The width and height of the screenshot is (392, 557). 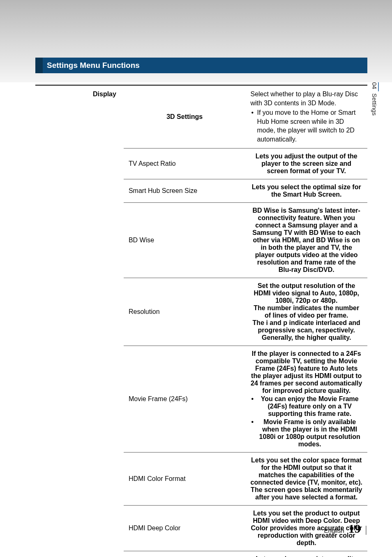 What do you see at coordinates (185, 164) in the screenshot?
I see `setting-name: TV Aspect Ratio` at bounding box center [185, 164].